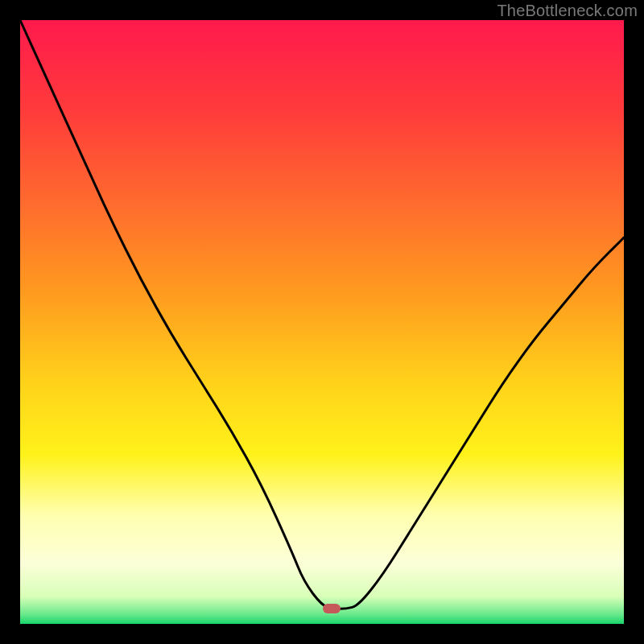 Image resolution: width=644 pixels, height=644 pixels. What do you see at coordinates (567, 11) in the screenshot?
I see `attribution-text: TheBottleneck.com` at bounding box center [567, 11].